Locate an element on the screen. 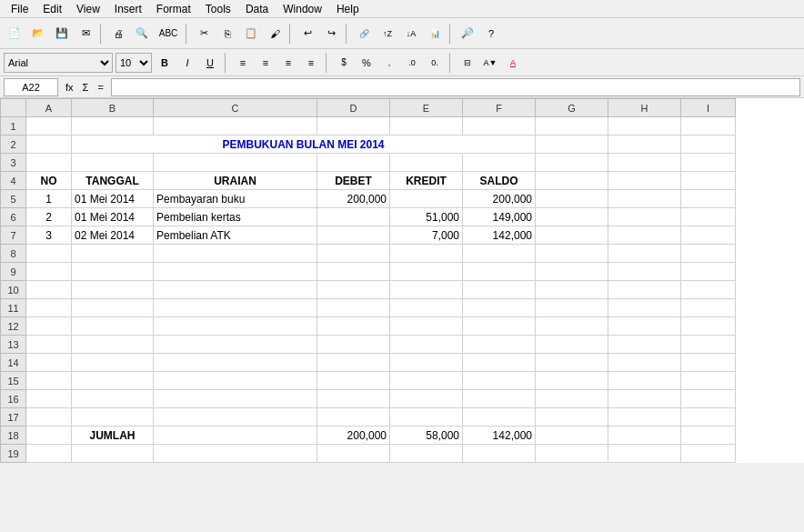  cell-H7 is located at coordinates (645, 236).